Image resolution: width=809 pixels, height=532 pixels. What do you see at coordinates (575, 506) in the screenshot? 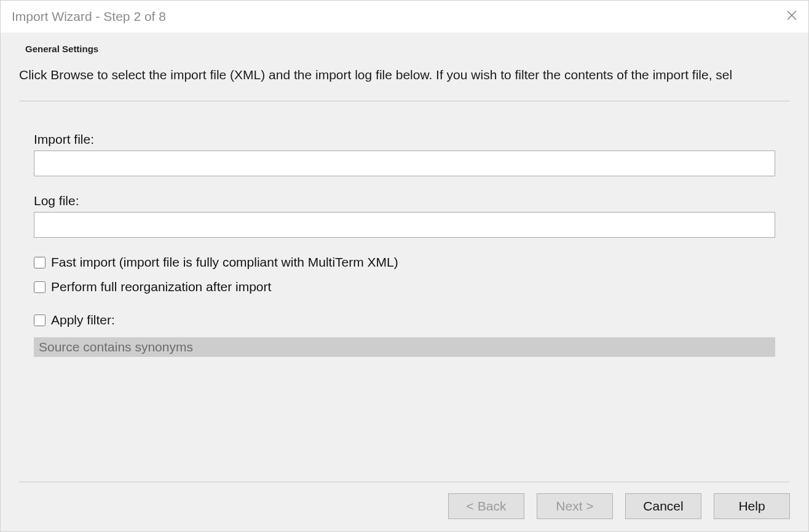
I see `next-button: Next >` at bounding box center [575, 506].